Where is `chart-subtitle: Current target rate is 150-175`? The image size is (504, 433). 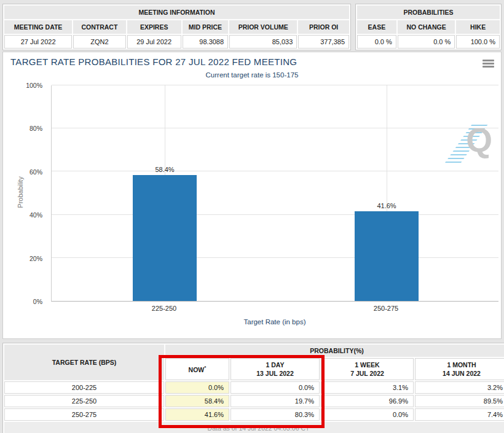
chart-subtitle: Current target rate is 150-175 is located at coordinates (252, 75).